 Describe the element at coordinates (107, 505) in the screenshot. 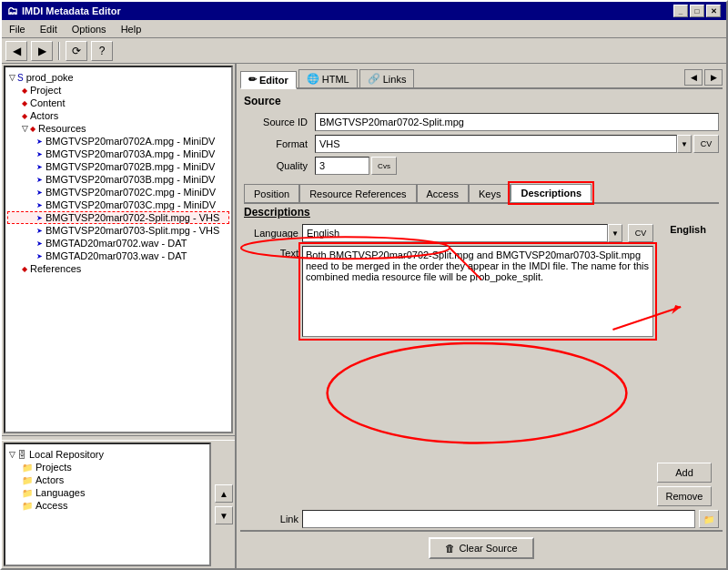

I see `tree-item-access: 📁 Access` at that location.